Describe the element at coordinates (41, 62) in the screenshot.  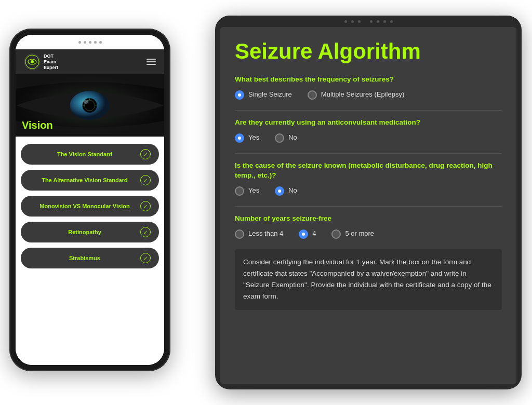
I see `phone-logo: DOT Exam Expert` at that location.